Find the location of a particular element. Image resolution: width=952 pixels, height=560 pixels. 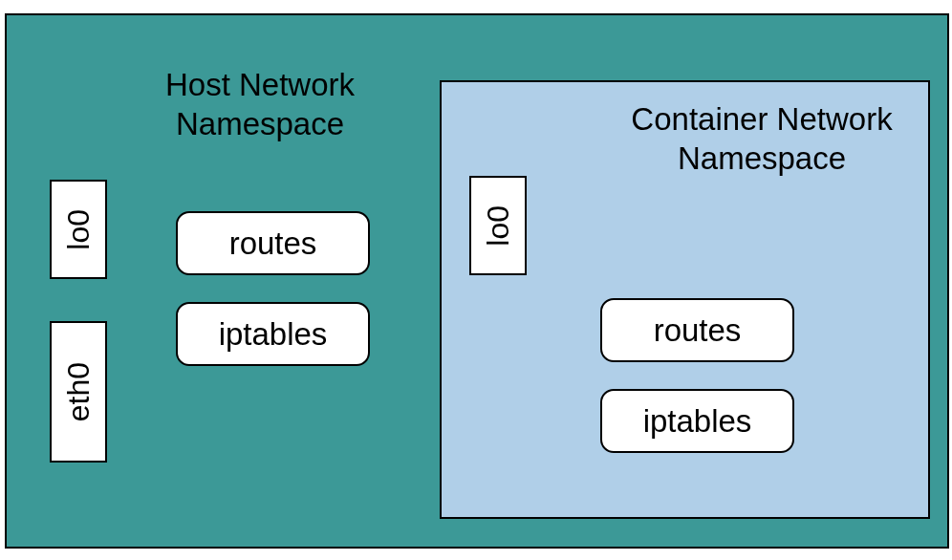

container-routes-label: routes is located at coordinates (698, 331).